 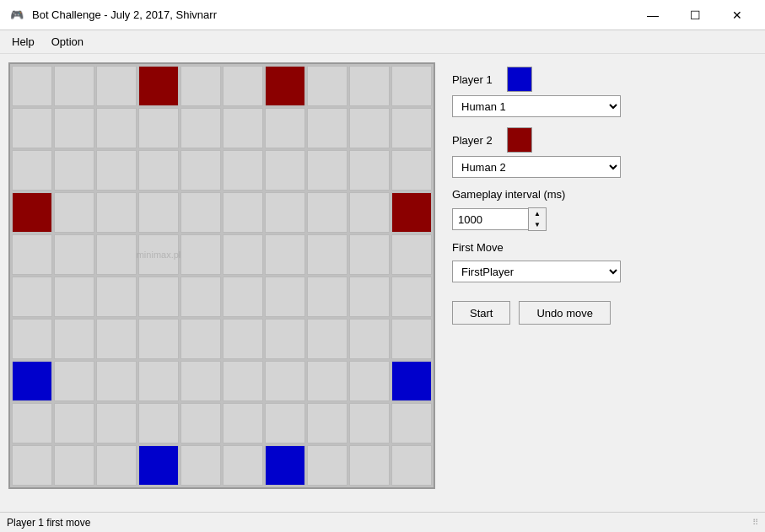 I want to click on player2-color-box, so click(x=520, y=140).